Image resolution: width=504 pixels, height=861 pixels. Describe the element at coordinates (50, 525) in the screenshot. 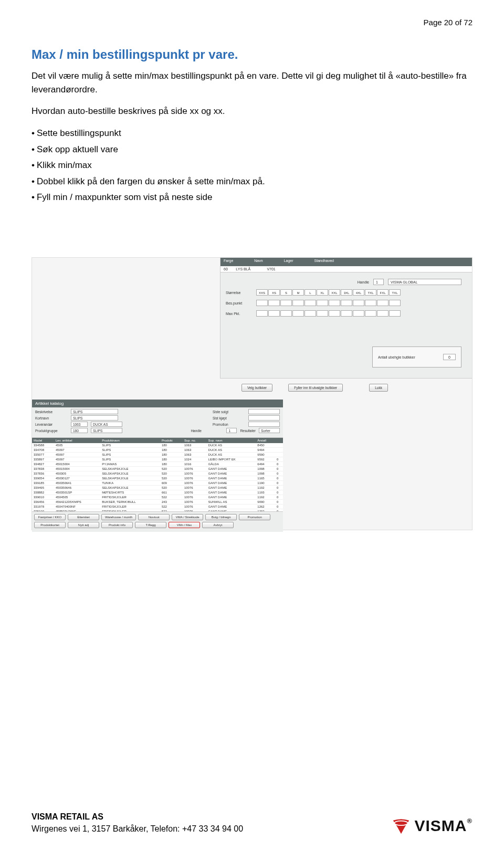

I see `catalog-button: Produktkortet` at that location.